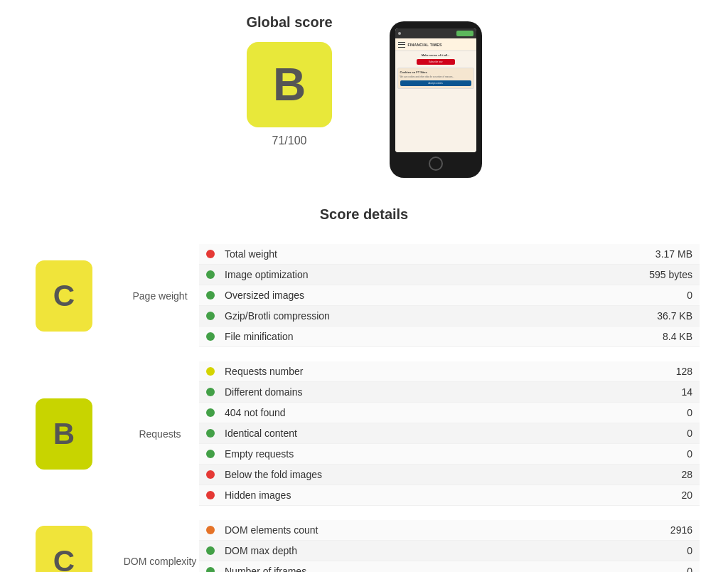 This screenshot has height=572, width=728. What do you see at coordinates (436, 73) in the screenshot?
I see `phone-cookie-title: Cookies on FT Sites` at bounding box center [436, 73].